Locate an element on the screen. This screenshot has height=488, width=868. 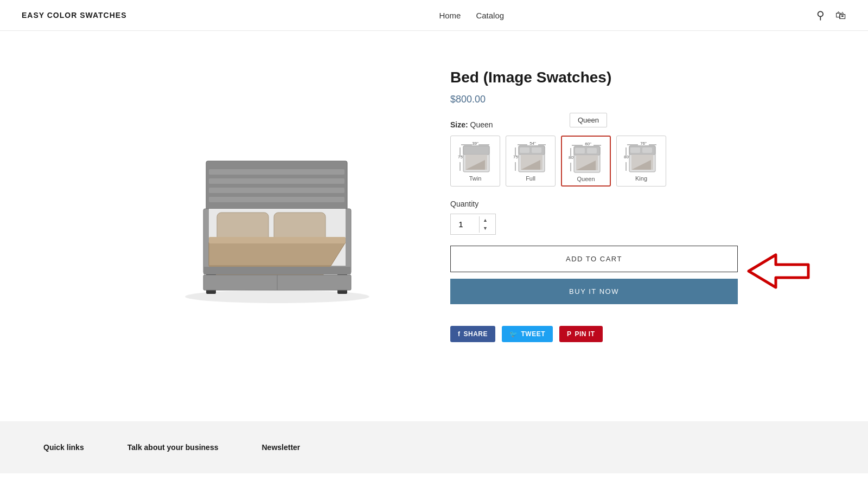
header-actions: ⚲ 🛍 is located at coordinates (831, 15).